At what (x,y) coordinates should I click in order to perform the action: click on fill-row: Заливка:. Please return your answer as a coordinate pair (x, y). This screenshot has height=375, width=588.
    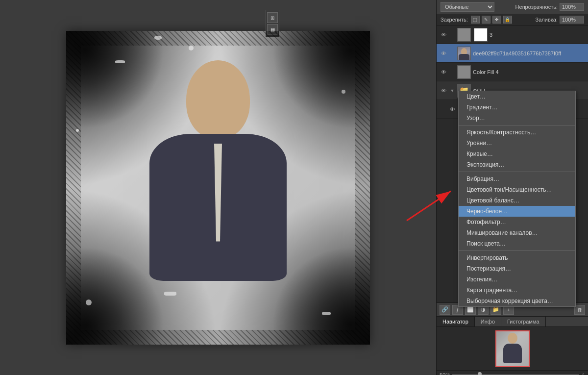
    Looking at the image, I should click on (560, 20).